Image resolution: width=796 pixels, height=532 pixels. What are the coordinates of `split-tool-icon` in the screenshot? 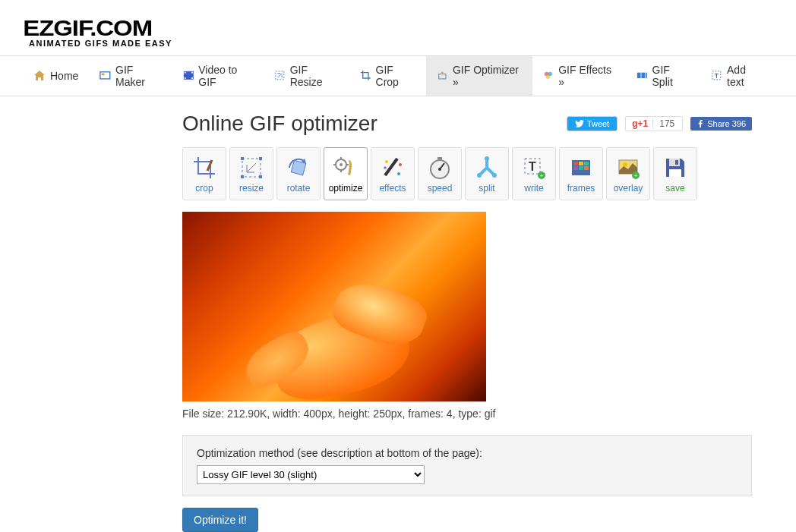 It's located at (487, 168).